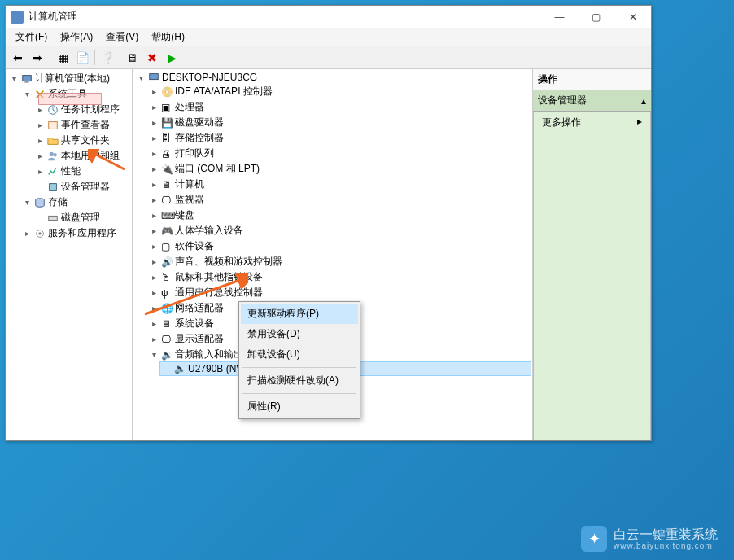  What do you see at coordinates (339, 277) in the screenshot?
I see `device-mice: ▸🖱鼠标和其他指针设备` at bounding box center [339, 277].